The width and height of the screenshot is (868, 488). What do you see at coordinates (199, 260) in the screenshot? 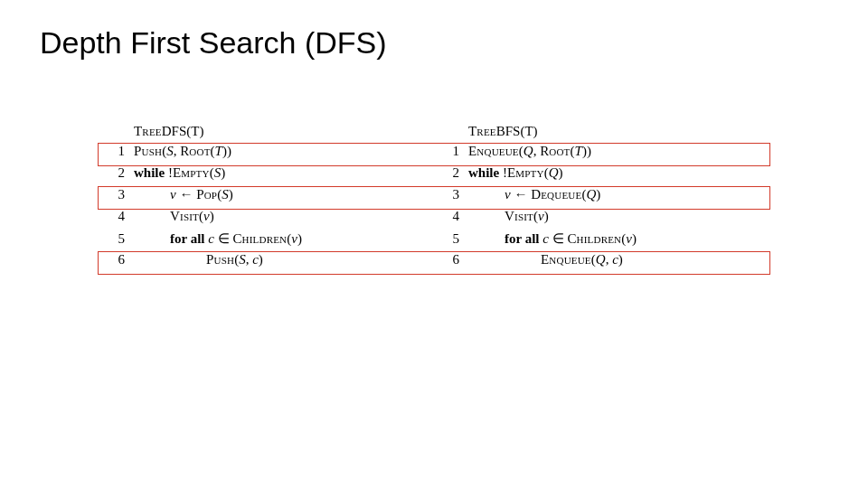
I see `code-text: Push(S, c)` at bounding box center [199, 260].